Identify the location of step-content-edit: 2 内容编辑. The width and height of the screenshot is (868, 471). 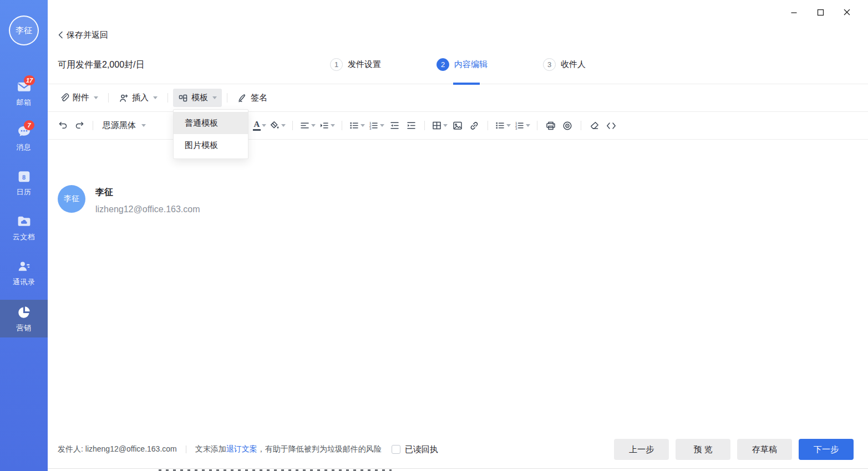
(462, 64).